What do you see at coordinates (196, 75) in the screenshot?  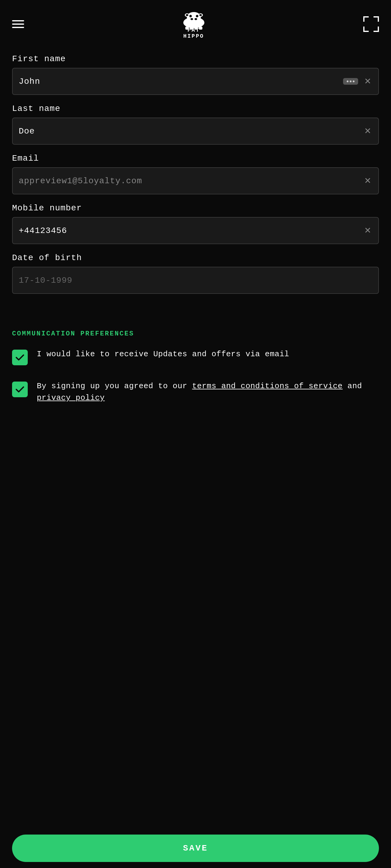 I see `first-name-group: First name ✕` at bounding box center [196, 75].